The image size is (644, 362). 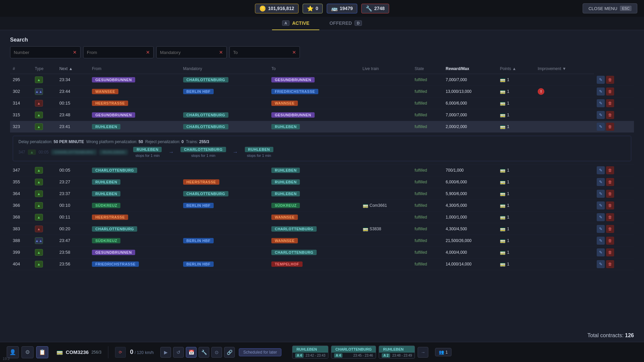 I want to click on table-row: 302 ▲▲ 23:44 Wannsee Berlin HBF Friedric…, so click(x=322, y=91).